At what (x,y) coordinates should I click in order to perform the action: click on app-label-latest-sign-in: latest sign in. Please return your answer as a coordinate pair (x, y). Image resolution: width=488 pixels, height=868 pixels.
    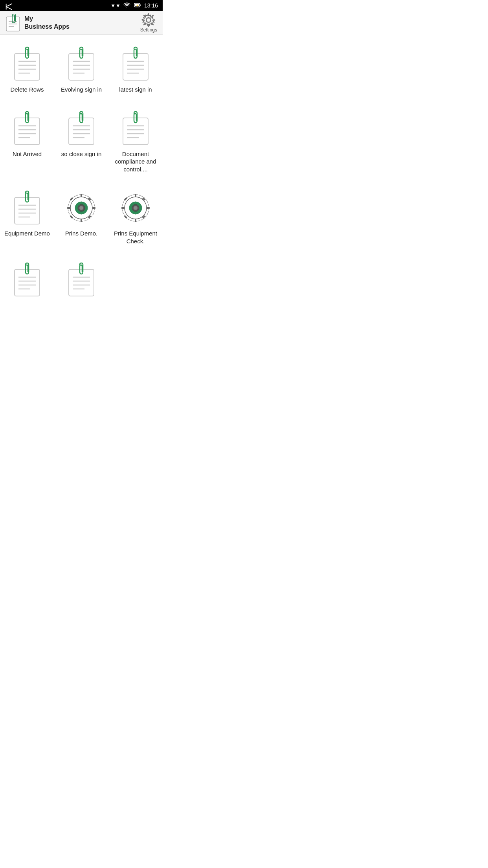
    Looking at the image, I should click on (135, 90).